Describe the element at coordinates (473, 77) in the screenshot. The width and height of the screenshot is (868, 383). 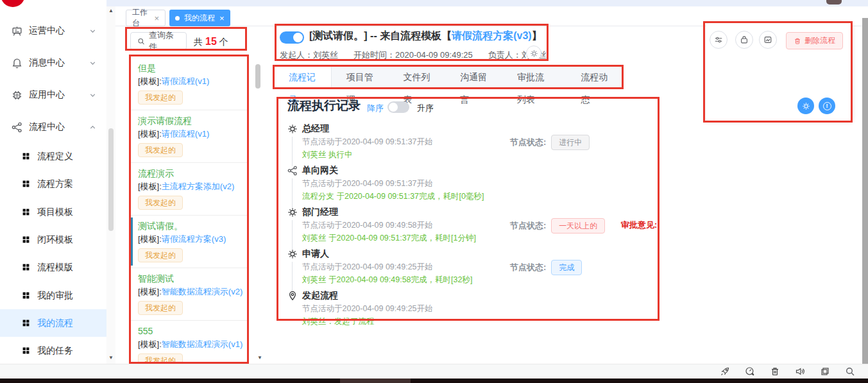
I see `tab-communication: 沟通留言` at that location.